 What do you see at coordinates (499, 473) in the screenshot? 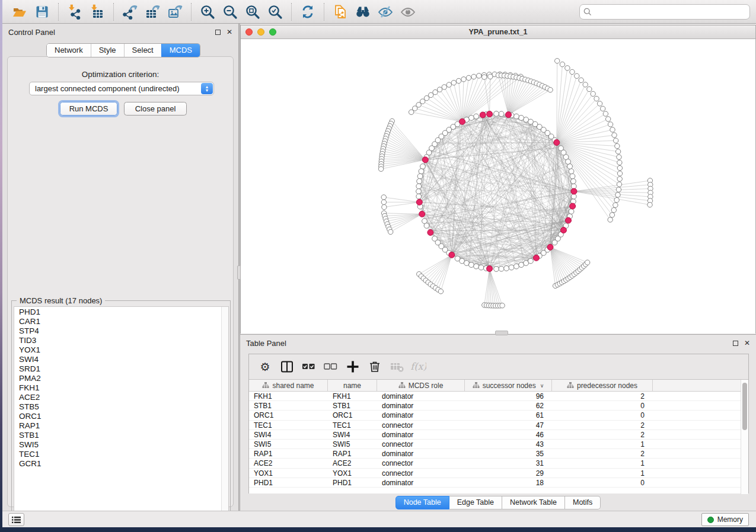
I see `table-row: YOX1YOX1connector291` at bounding box center [499, 473].